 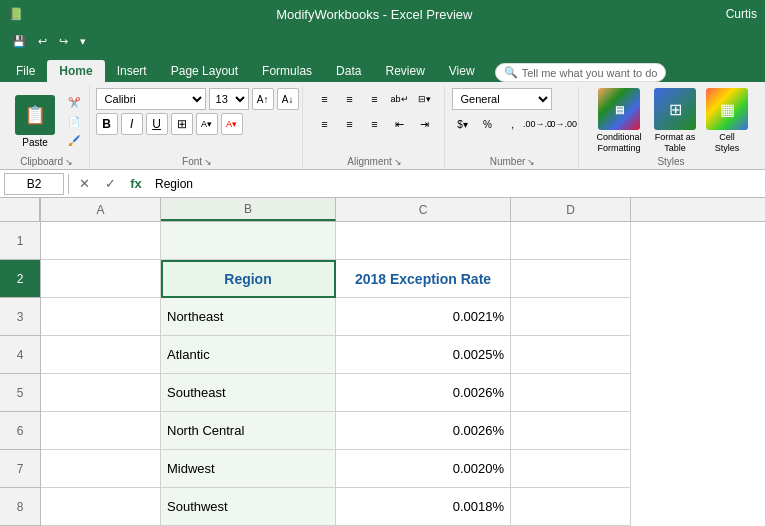 I want to click on tab-review: Review, so click(x=404, y=71).